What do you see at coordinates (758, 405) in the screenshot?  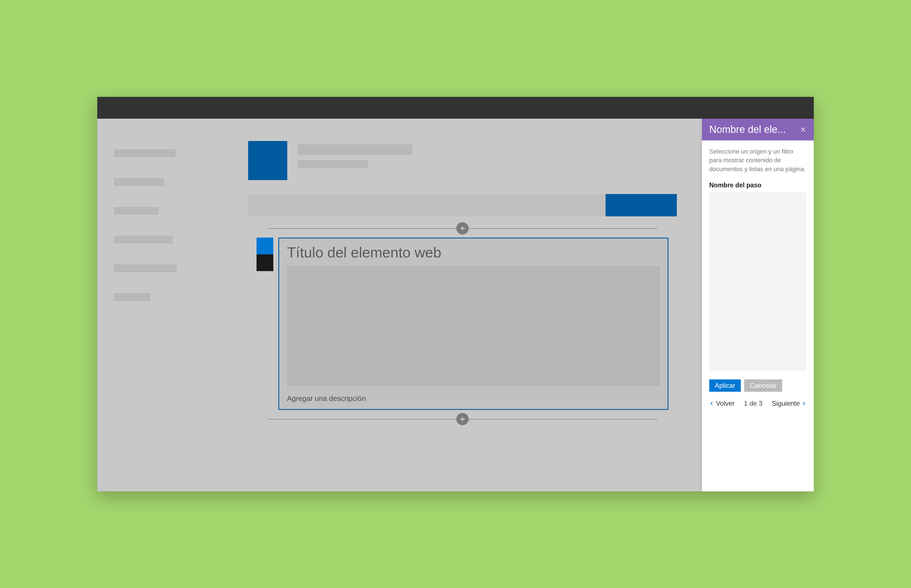 I see `panel-step-nav: Volver 1 de 3 Siguiente` at bounding box center [758, 405].